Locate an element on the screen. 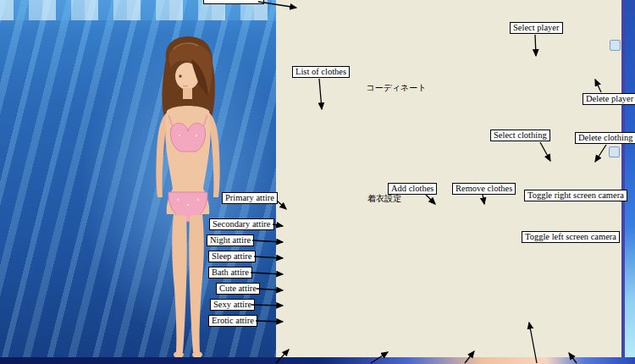  attire-group-title: 着衣設定 is located at coordinates (384, 199).